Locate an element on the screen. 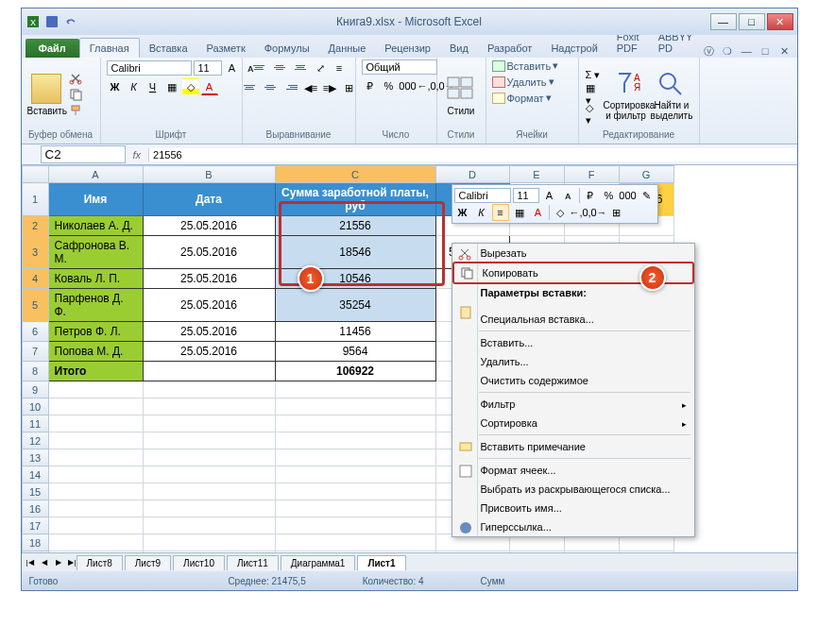 This screenshot has width=818, height=644. align-top-icon is located at coordinates (259, 67).